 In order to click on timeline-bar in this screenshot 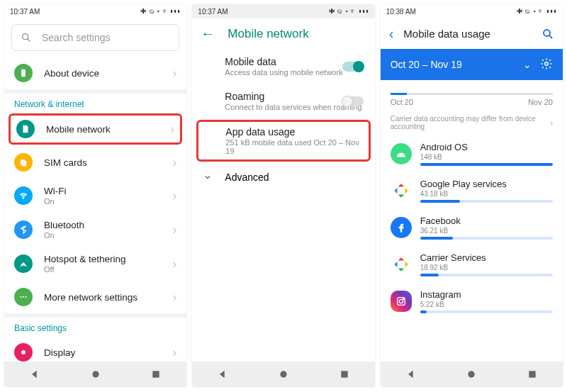, I will do `click(472, 94)`.